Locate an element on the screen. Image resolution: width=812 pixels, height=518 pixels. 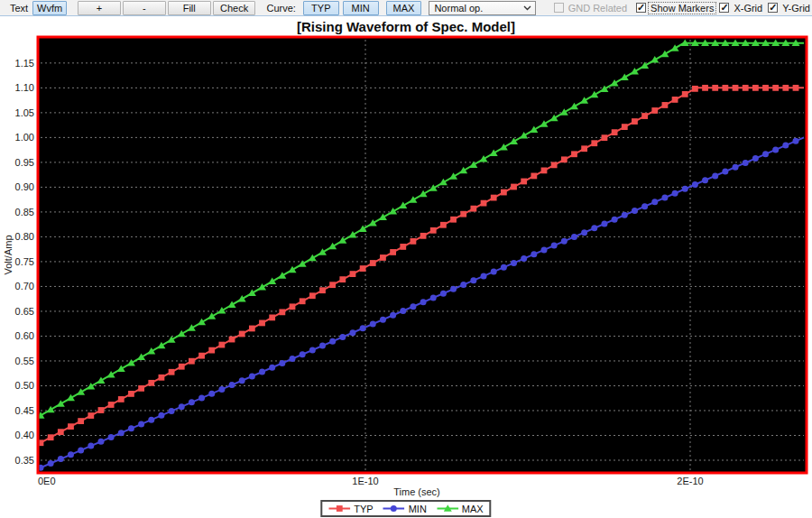
chevron-down-icon is located at coordinates (527, 8).